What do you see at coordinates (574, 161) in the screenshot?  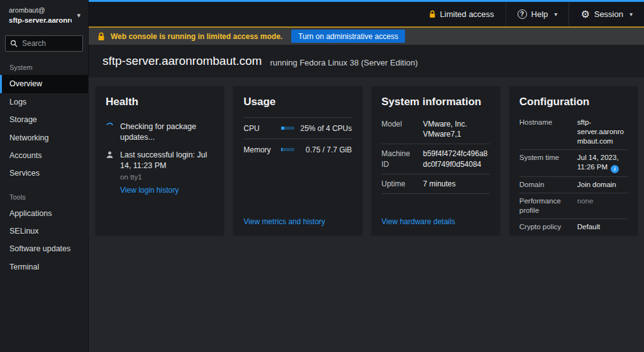 I see `configuration-card: Configuration Hostname sftp-server.aaron…` at bounding box center [574, 161].